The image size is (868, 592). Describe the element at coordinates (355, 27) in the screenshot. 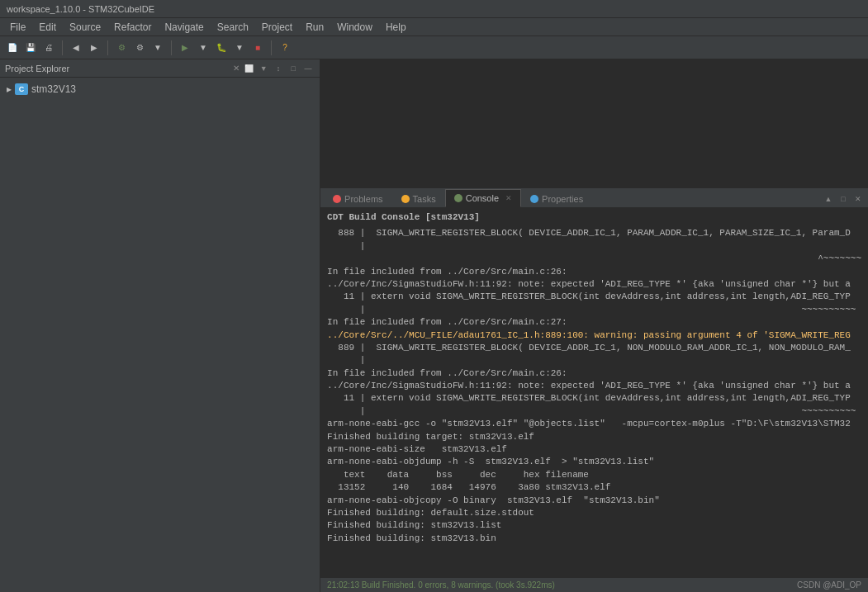

I see `menu-window: Window` at that location.